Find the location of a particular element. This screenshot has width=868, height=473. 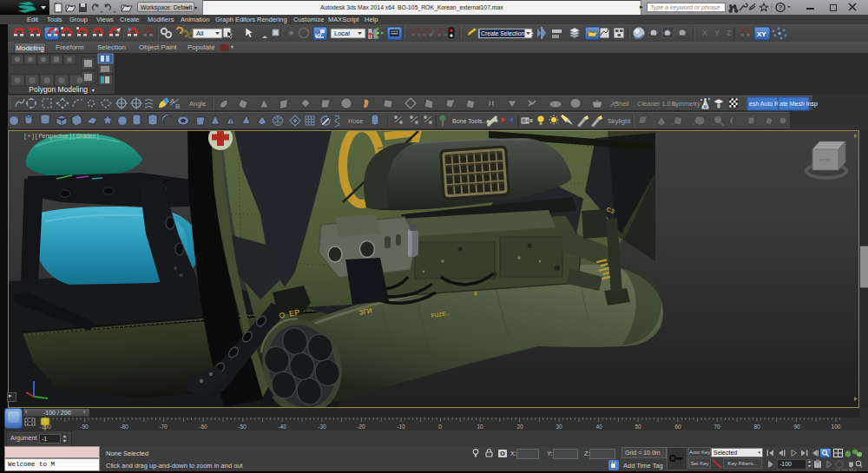

svg-text: -10 is located at coordinates (401, 427).